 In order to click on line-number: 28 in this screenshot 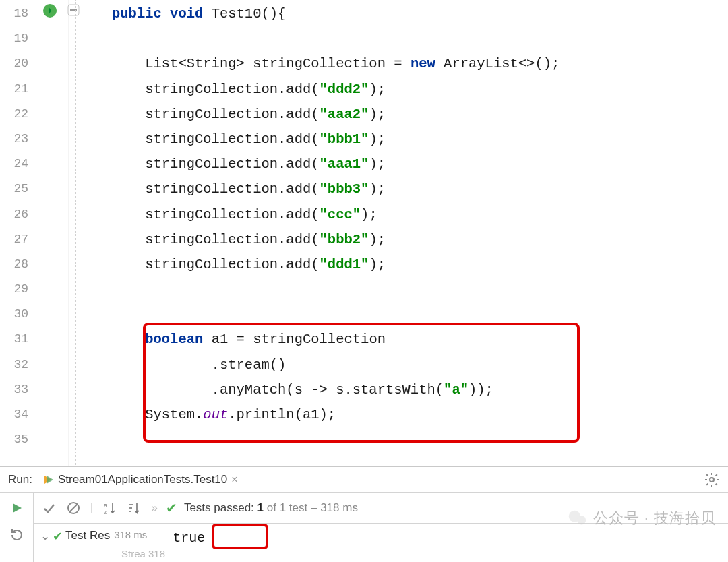, I will do `click(18, 264)`.